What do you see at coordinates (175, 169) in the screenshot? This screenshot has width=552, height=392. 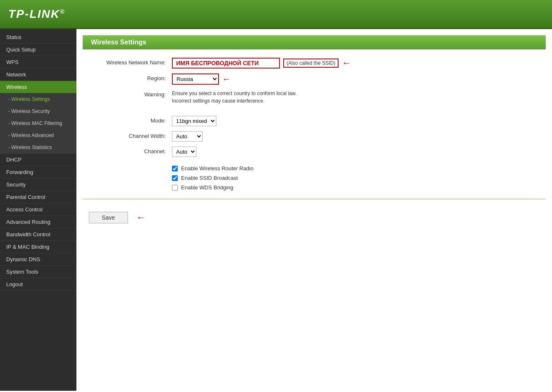 I see `enable-radio-checkbox` at bounding box center [175, 169].